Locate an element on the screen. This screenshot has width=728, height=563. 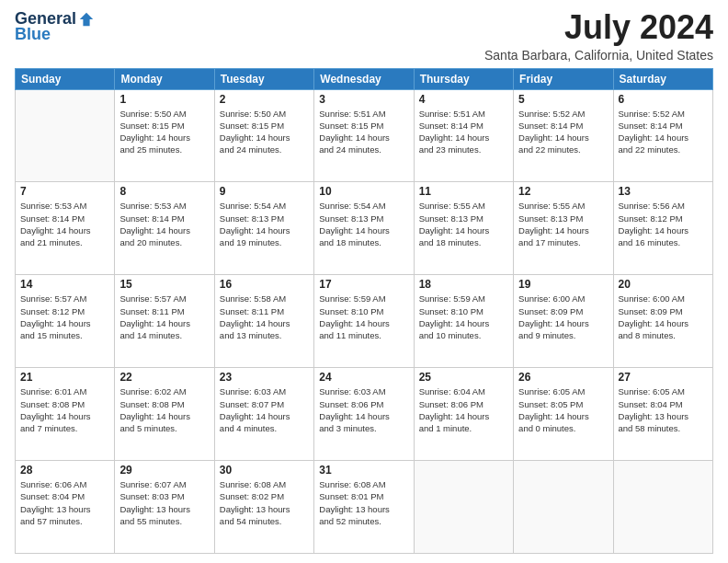
day-number: 24 is located at coordinates (364, 377).